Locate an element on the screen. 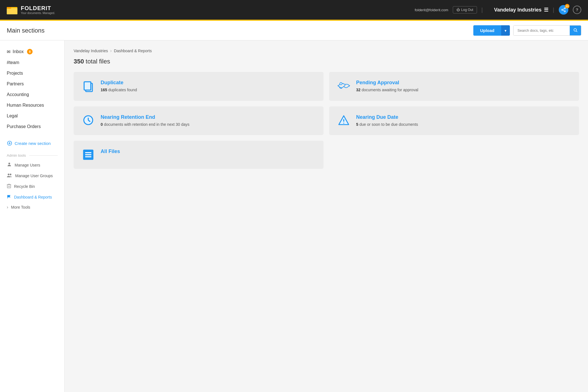 The width and height of the screenshot is (588, 392). sidebar-item-more-tools: › More Tools is located at coordinates (32, 207).